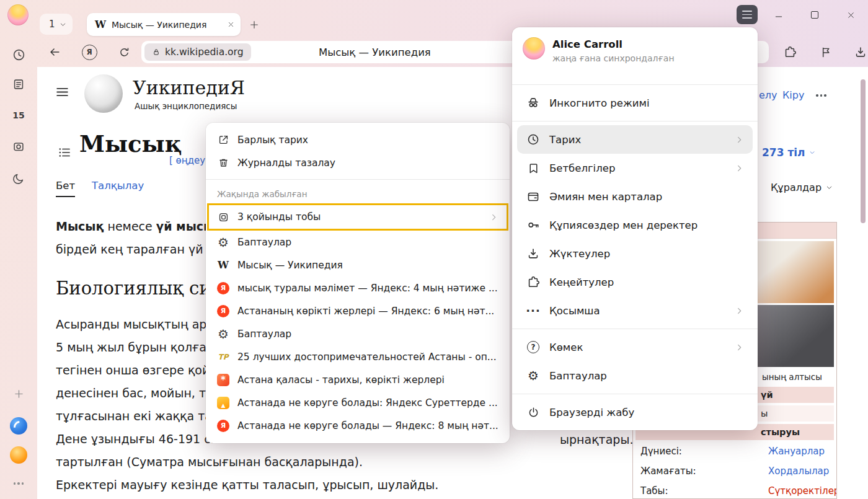 This screenshot has width=868, height=499. What do you see at coordinates (156, 52) in the screenshot?
I see `lock-icon` at bounding box center [156, 52].